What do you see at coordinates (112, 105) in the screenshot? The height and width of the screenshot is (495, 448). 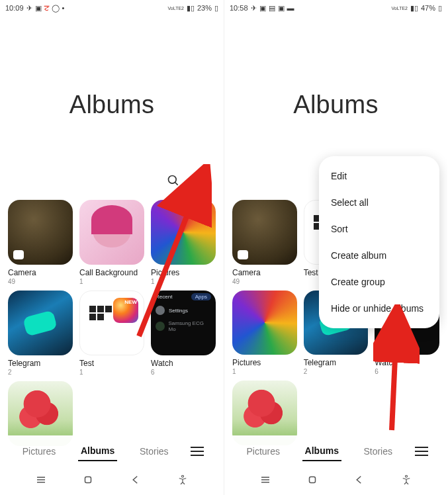 I see `page-title: Albums` at bounding box center [112, 105].